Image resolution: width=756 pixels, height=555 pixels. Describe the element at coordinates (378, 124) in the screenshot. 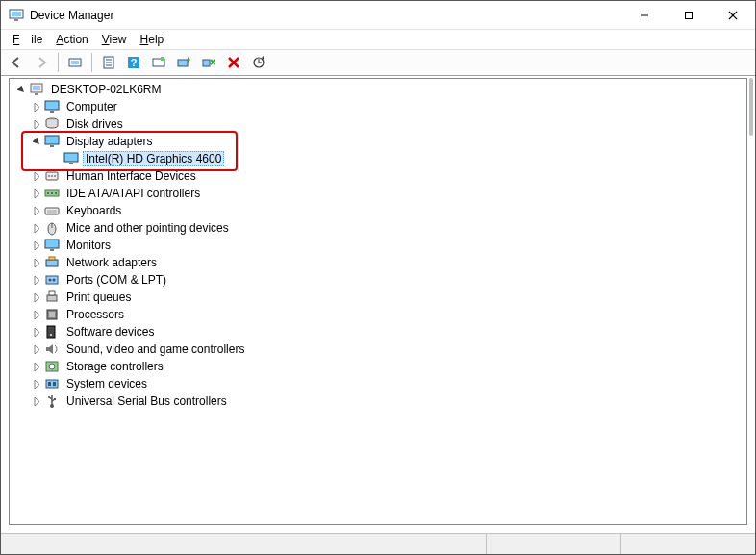

I see `tree-node-cat-1: Disk drives` at that location.